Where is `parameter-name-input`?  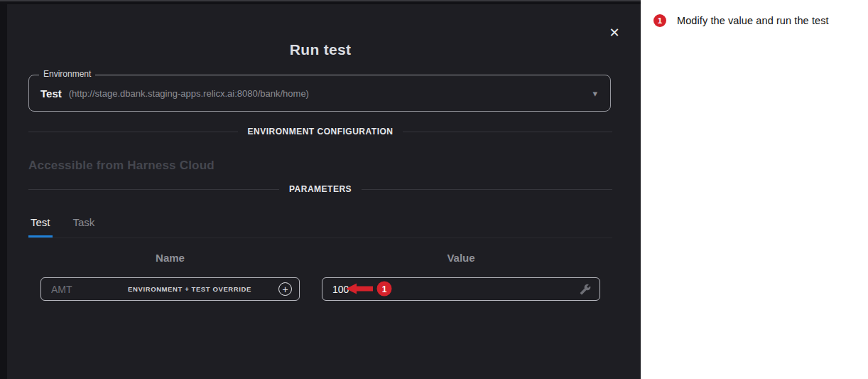
parameter-name-input is located at coordinates (76, 289).